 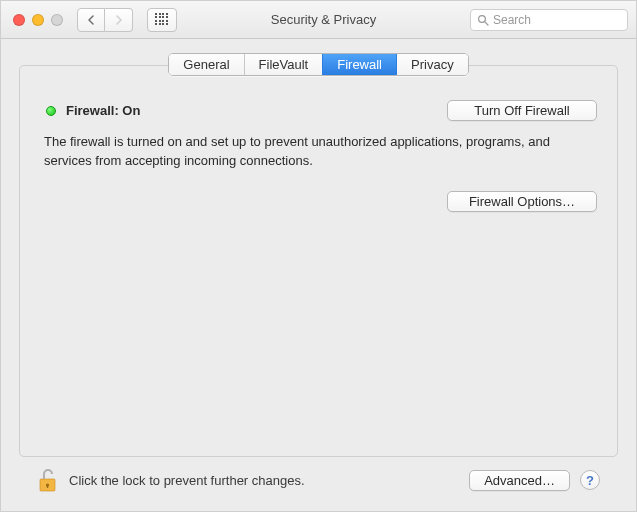 I want to click on window-controls, so click(x=39, y=20).